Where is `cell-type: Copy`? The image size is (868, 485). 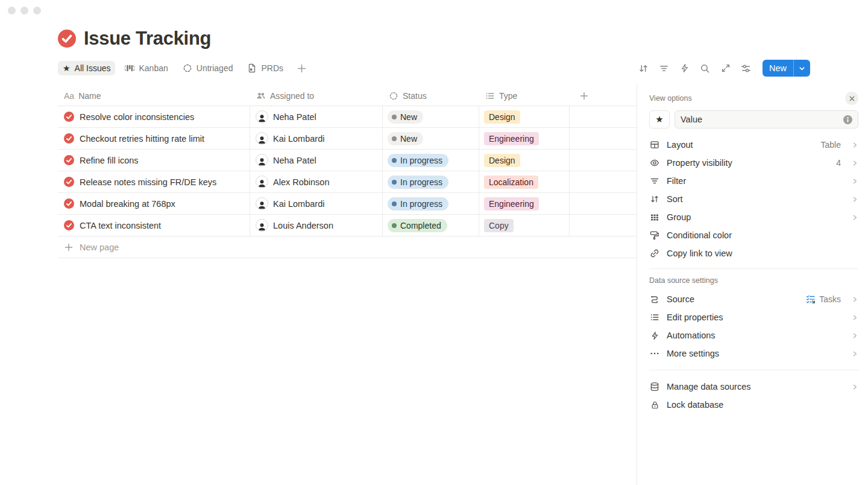
cell-type: Copy is located at coordinates (524, 226).